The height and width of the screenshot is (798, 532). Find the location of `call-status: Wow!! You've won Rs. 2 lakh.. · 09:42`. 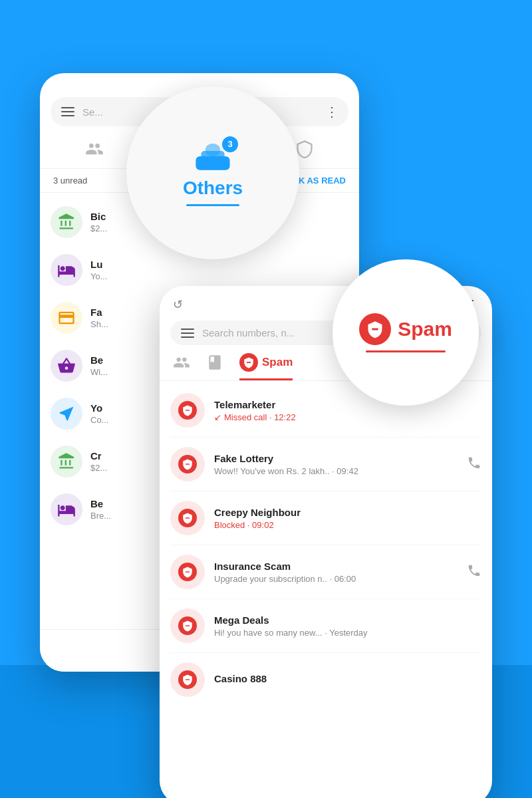

call-status: Wow!! You've won Rs. 2 lakh.. · 09:42 is located at coordinates (336, 471).